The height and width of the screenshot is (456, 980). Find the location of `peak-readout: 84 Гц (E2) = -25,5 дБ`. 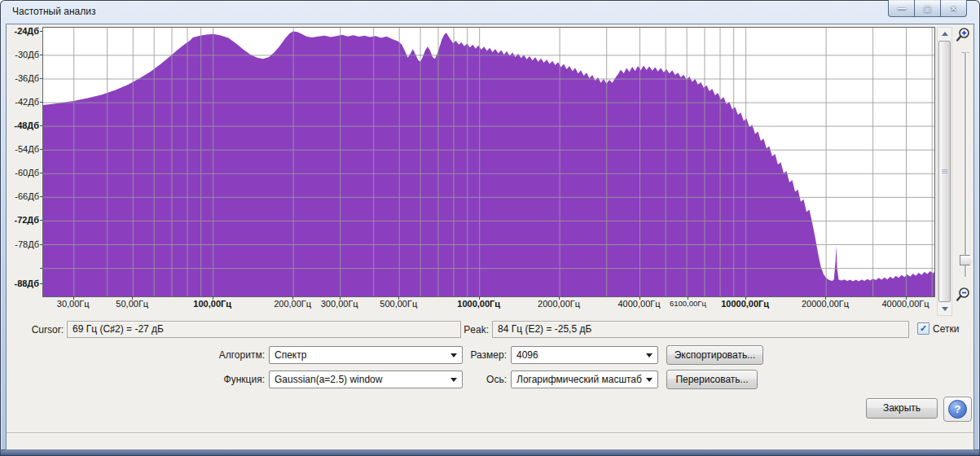

peak-readout: 84 Гц (E2) = -25,5 дБ is located at coordinates (701, 329).